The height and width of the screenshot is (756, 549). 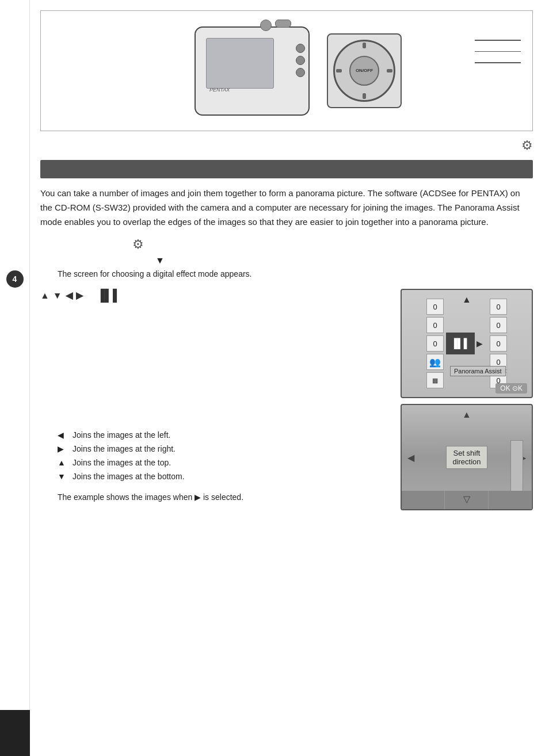 I want to click on bottom-screen-box: ▲ ◀ ▶ Set shiftdirection ▽, so click(x=467, y=457).